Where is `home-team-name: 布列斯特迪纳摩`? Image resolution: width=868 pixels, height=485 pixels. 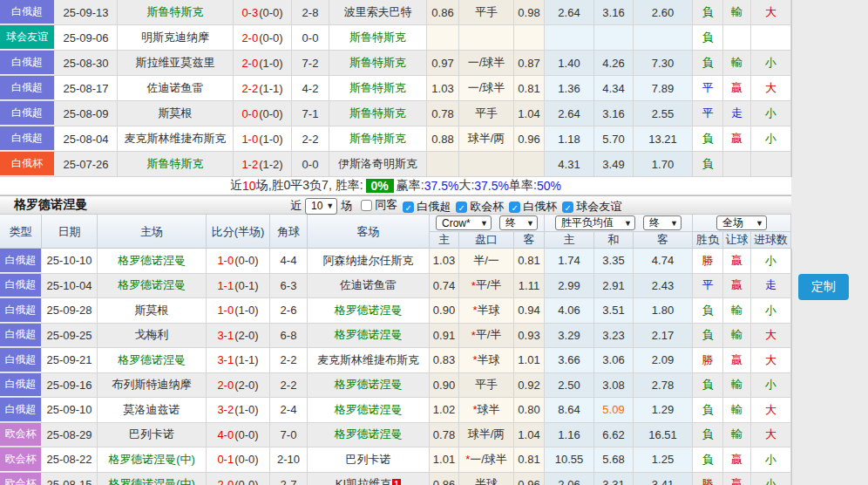
home-team-name: 布列斯特迪纳摩 is located at coordinates (152, 385).